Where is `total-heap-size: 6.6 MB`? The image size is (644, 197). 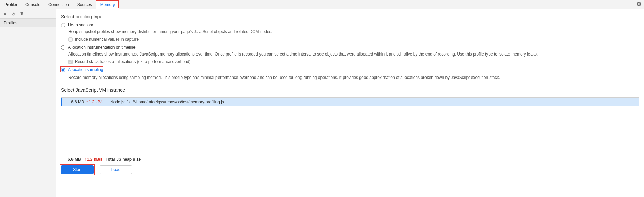
total-heap-size: 6.6 MB is located at coordinates (75, 159).